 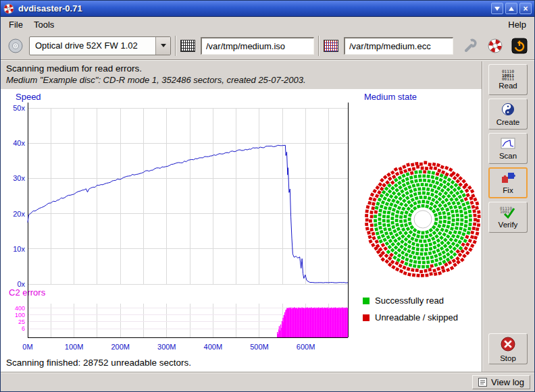 What do you see at coordinates (508, 76) in the screenshot?
I see `read-binary-icon: 01110 10011 00111` at bounding box center [508, 76].